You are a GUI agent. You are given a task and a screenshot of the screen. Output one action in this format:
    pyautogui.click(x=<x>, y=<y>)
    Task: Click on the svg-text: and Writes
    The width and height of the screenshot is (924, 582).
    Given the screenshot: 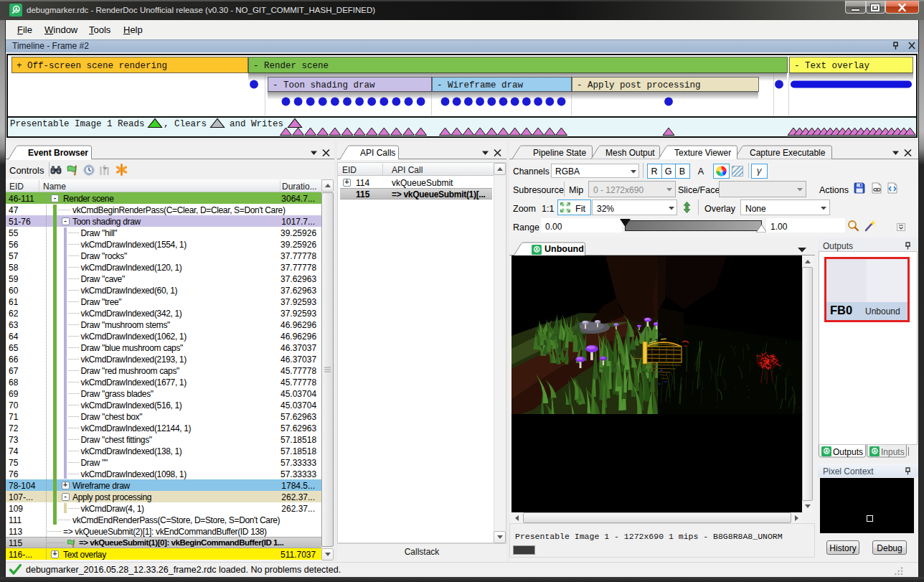 What is the action you would take?
    pyautogui.click(x=257, y=124)
    